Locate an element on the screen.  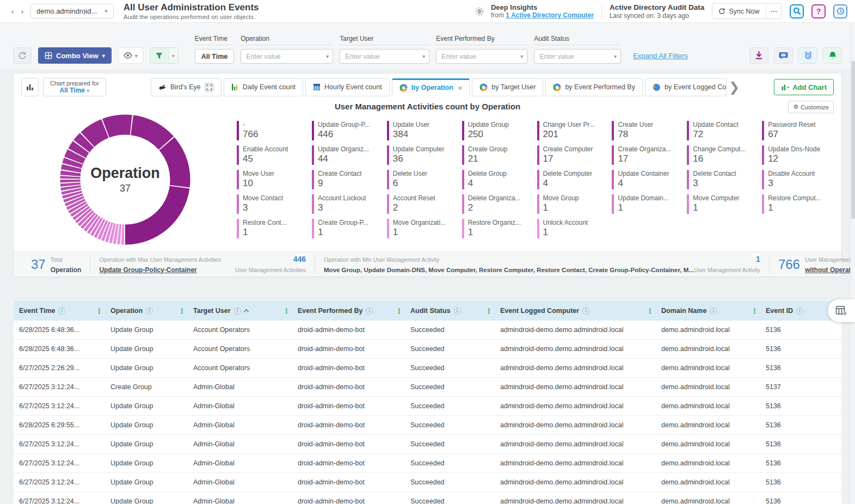
chart-prepared-for-dropdown: Chart prepared for All Time ▾ is located at coordinates (75, 87).